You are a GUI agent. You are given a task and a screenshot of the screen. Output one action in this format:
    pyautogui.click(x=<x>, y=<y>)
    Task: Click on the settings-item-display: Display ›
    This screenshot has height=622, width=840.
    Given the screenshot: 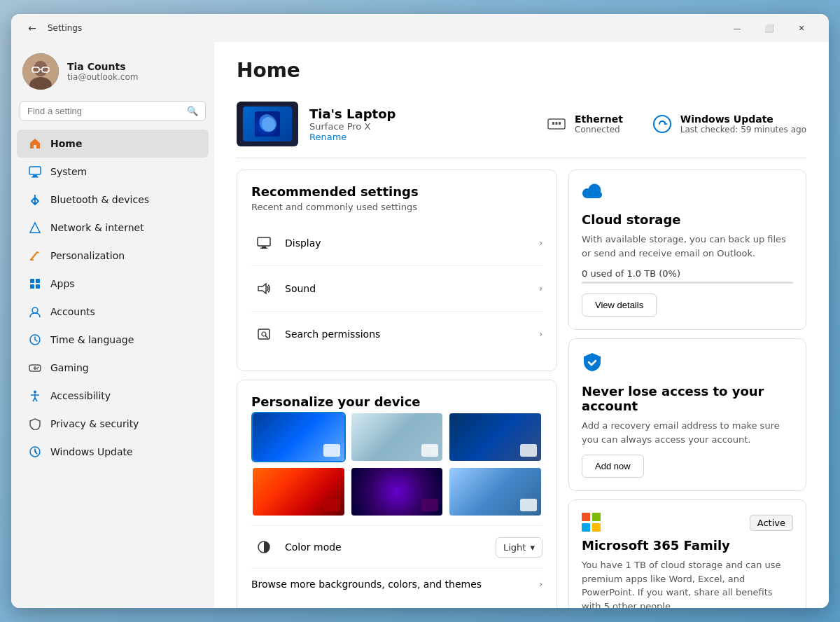 What is the action you would take?
    pyautogui.click(x=397, y=244)
    